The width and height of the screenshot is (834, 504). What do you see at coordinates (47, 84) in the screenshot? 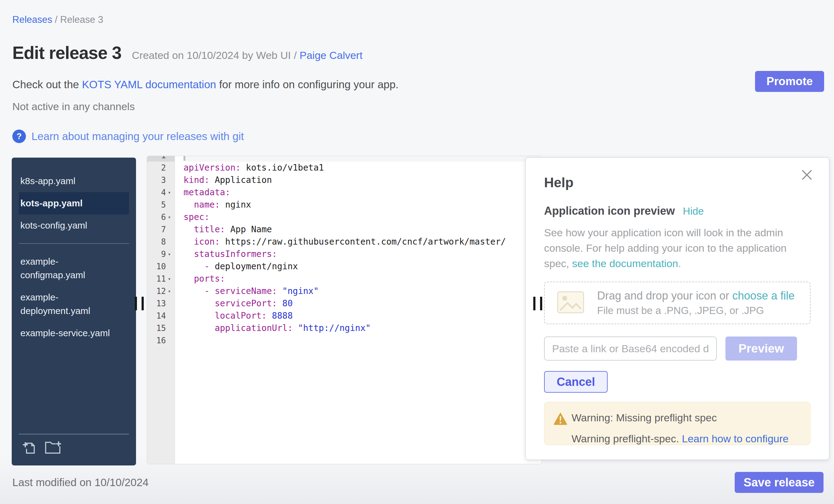
I see `doc-line-prefix: Check out the` at bounding box center [47, 84].